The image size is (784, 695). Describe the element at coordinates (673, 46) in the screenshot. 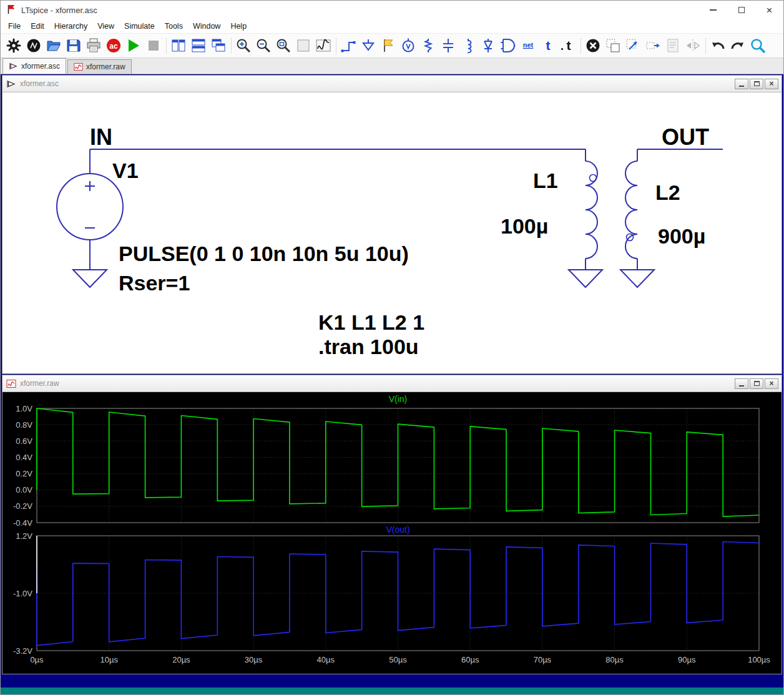

I see `paste-icon` at that location.